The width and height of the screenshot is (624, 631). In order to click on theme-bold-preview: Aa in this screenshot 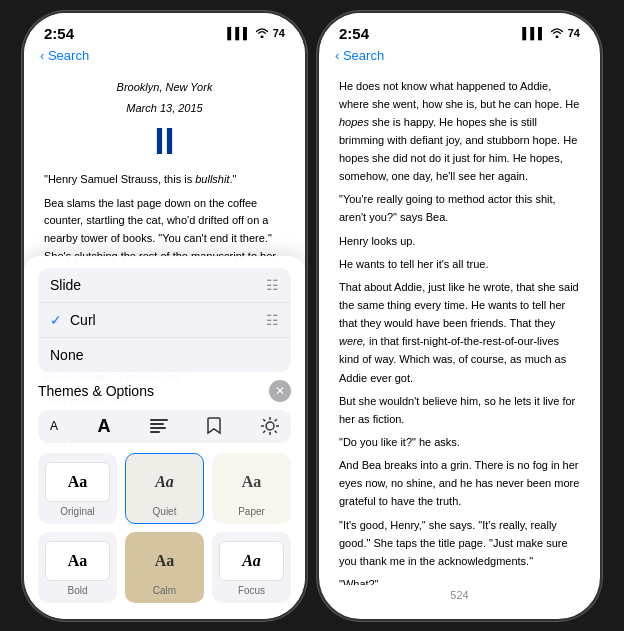, I will do `click(78, 561)`.